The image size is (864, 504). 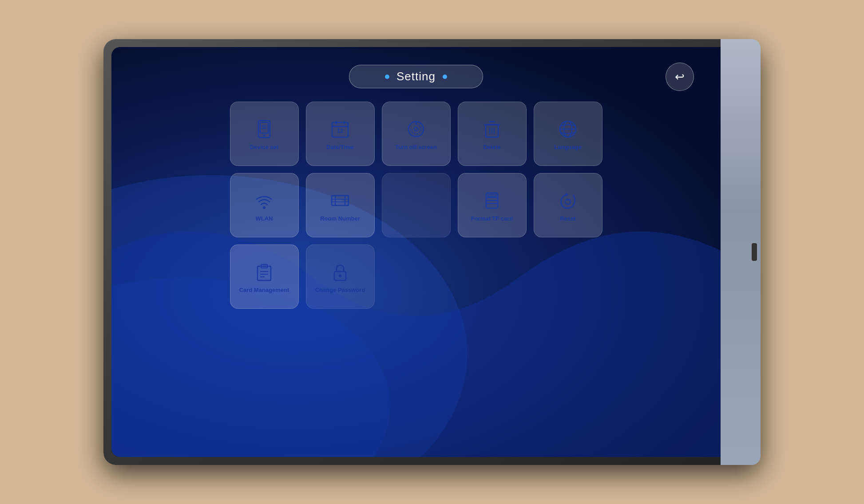 What do you see at coordinates (492, 129) in the screenshot?
I see `delete-icon` at bounding box center [492, 129].